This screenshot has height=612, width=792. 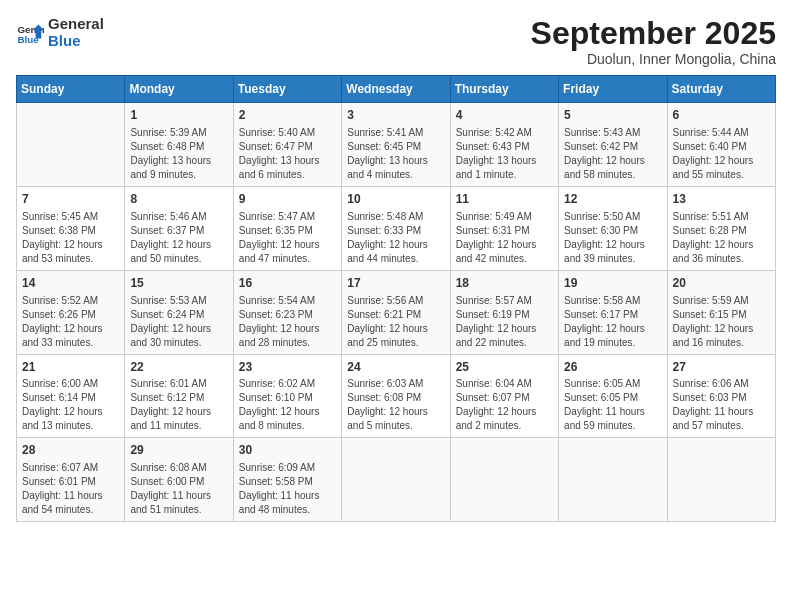 I want to click on calendar-cell: 18Sunrise: 5:57 AM Sunset: 6:19 PM Dayli…, so click(x=504, y=312).